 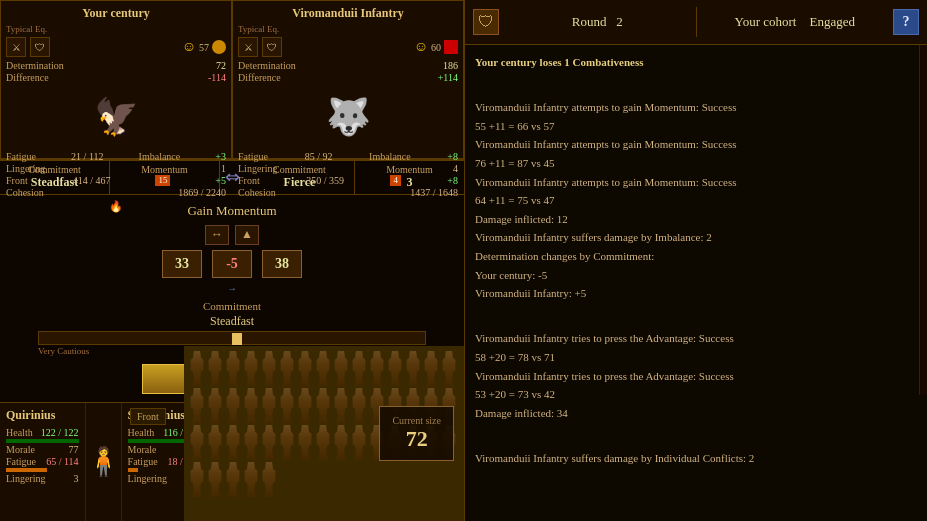 What do you see at coordinates (696, 201) in the screenshot?
I see `log-line: 64 +11 = 75 vs 47` at bounding box center [696, 201].